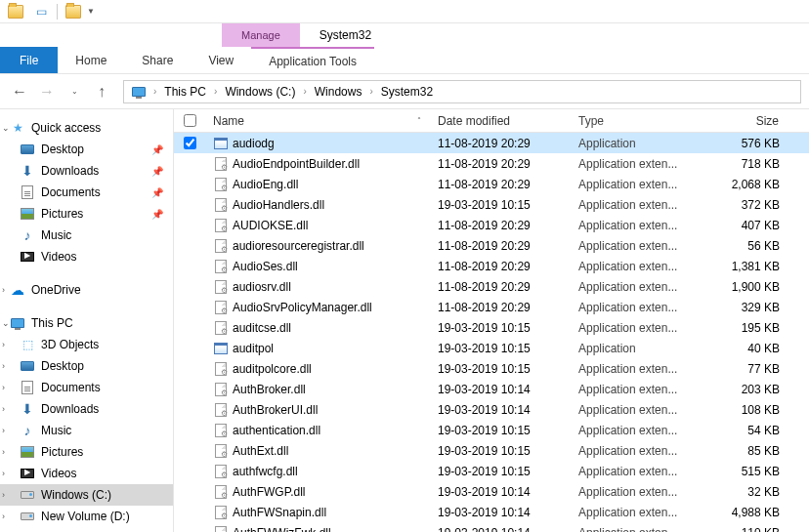 Image resolution: width=809 pixels, height=532 pixels. What do you see at coordinates (338, 92) in the screenshot?
I see `breadcrumb-item: Windows` at bounding box center [338, 92].